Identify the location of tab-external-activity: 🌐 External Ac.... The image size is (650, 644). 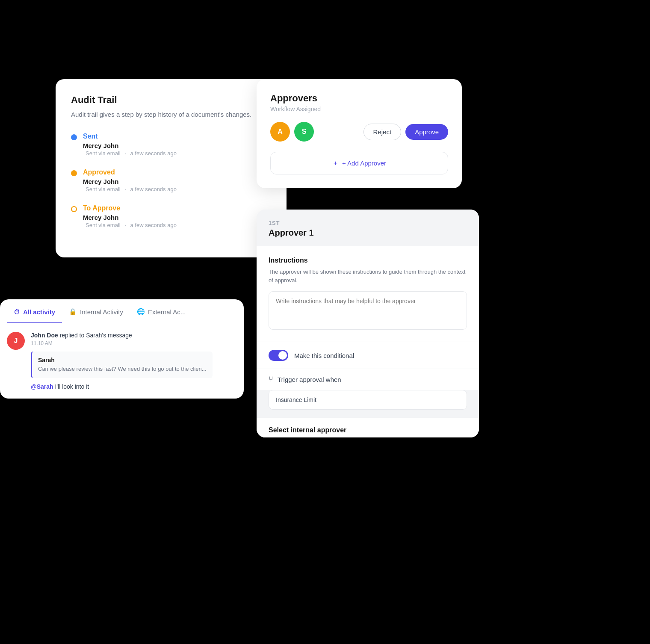
(161, 311).